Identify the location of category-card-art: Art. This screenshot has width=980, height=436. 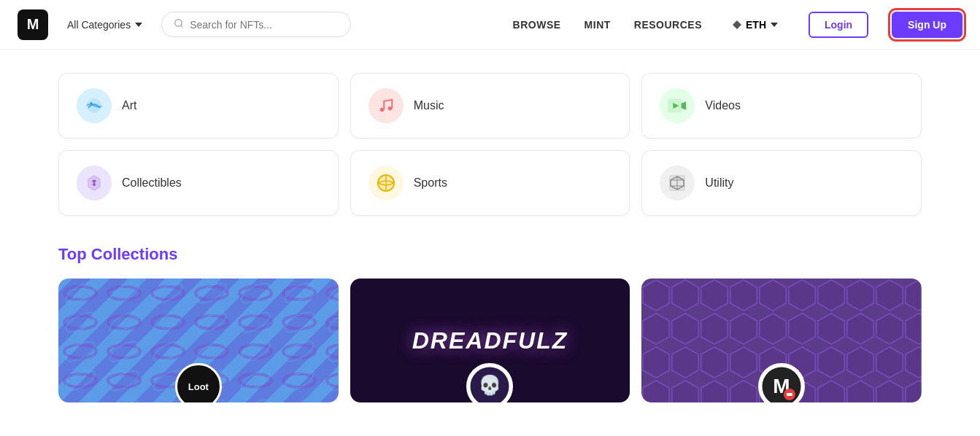
(198, 106).